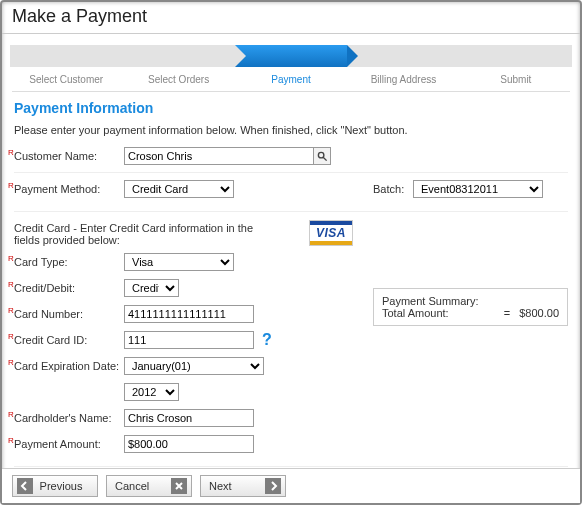  Describe the element at coordinates (516, 80) in the screenshot. I see `step-label-submit: Submit` at that location.